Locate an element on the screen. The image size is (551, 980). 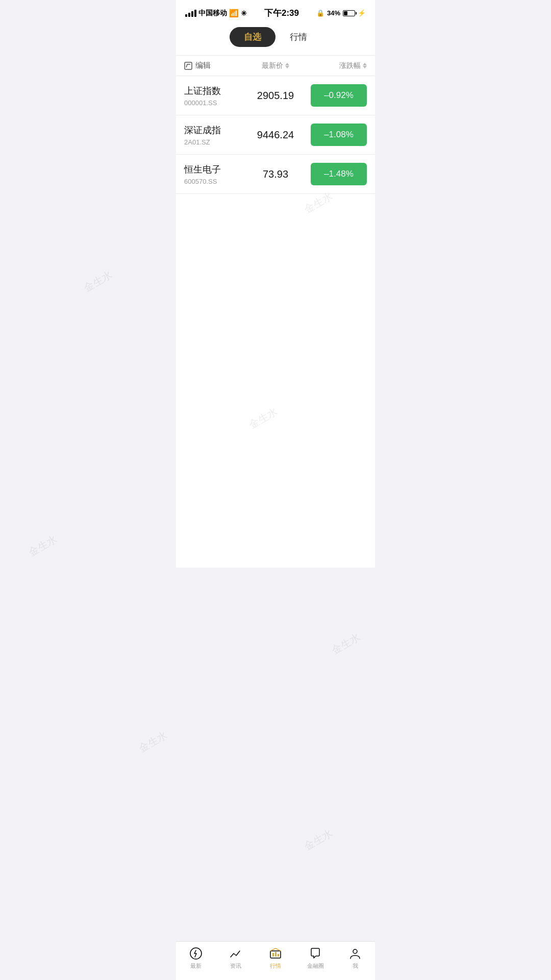
nav-item-latest: 最新 is located at coordinates (196, 959).